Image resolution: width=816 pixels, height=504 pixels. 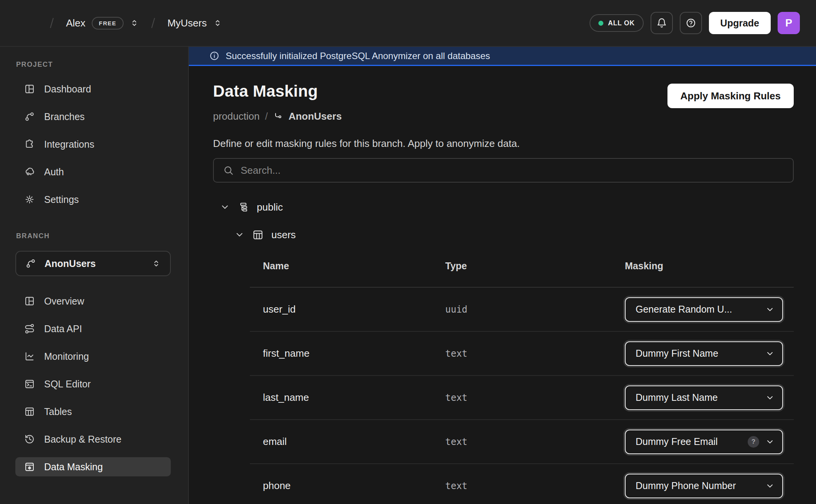 I want to click on upgrade-button: Upgrade, so click(x=740, y=23).